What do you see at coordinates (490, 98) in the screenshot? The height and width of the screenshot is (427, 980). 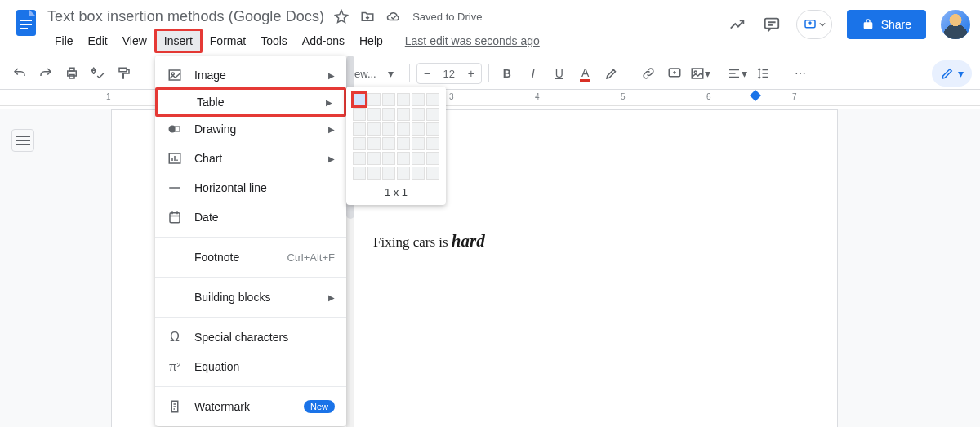 I see `horizontal-ruler: 1 3 4 5 6 7` at bounding box center [490, 98].